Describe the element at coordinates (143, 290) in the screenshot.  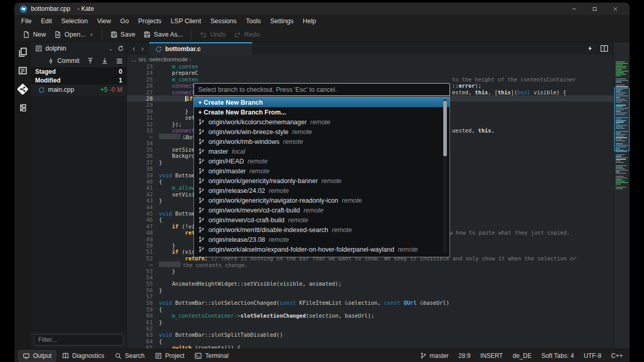
I see `line-number: 56` at that location.